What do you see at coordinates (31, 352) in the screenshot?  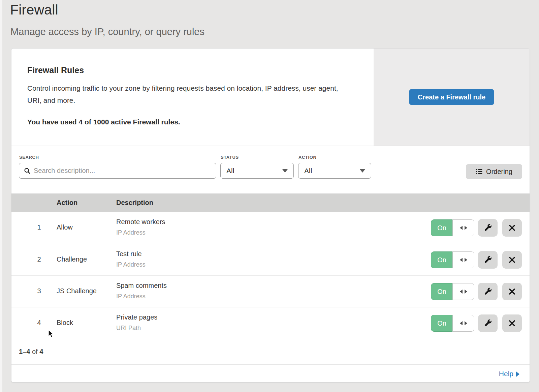 I see `pagination-text: 1–4 of 4` at bounding box center [31, 352].